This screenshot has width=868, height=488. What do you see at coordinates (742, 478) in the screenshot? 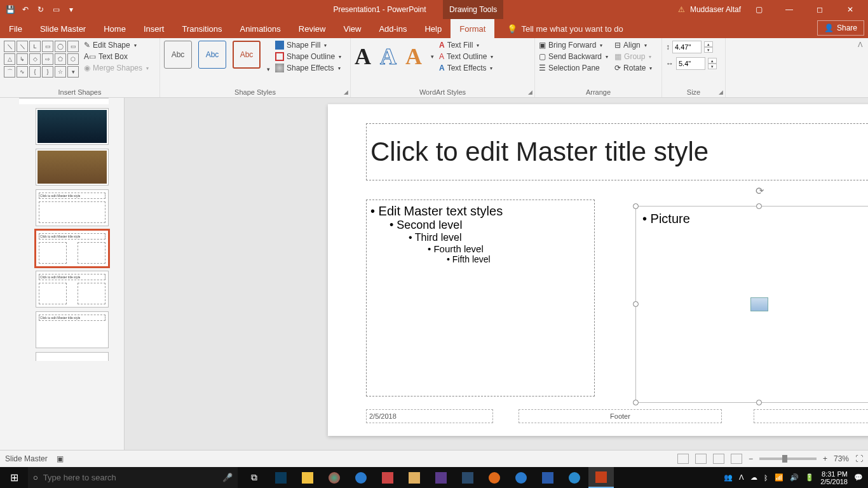
I see `tray-up-icon: ᐱ` at bounding box center [742, 478].